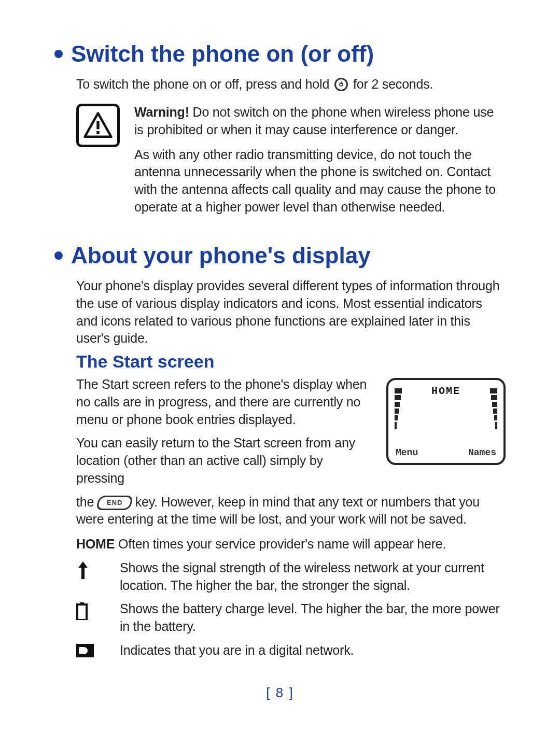  What do you see at coordinates (320, 164) in the screenshot?
I see `warning-text: Warning! Do not switch on the phone when…` at bounding box center [320, 164].